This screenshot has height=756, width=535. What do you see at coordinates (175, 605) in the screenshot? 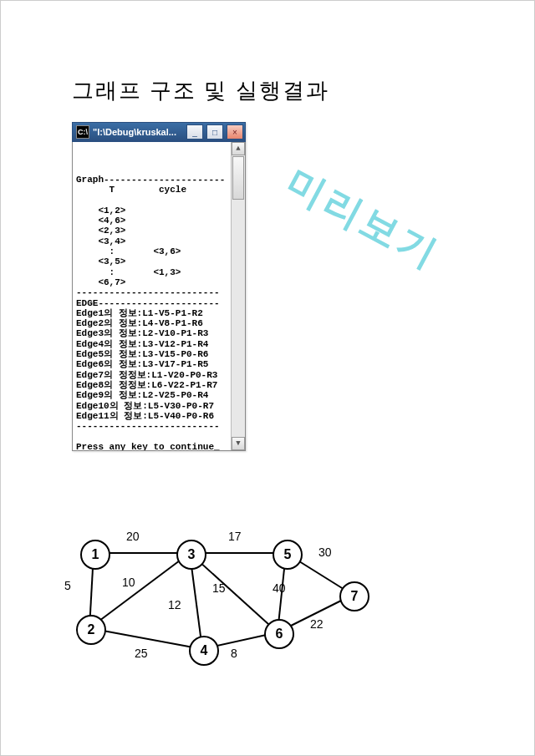
I see `edge-weight-3-4: 12` at bounding box center [175, 605].